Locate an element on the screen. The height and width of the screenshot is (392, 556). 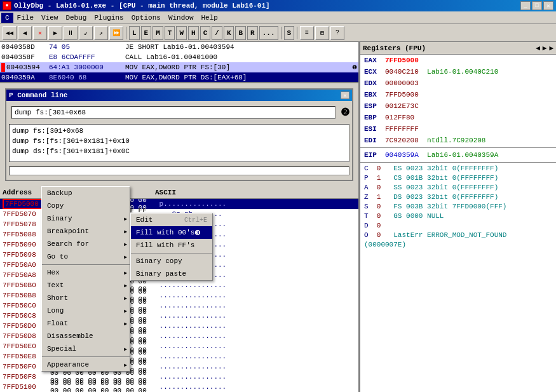
menu-item-window: Window is located at coordinates (181, 18).